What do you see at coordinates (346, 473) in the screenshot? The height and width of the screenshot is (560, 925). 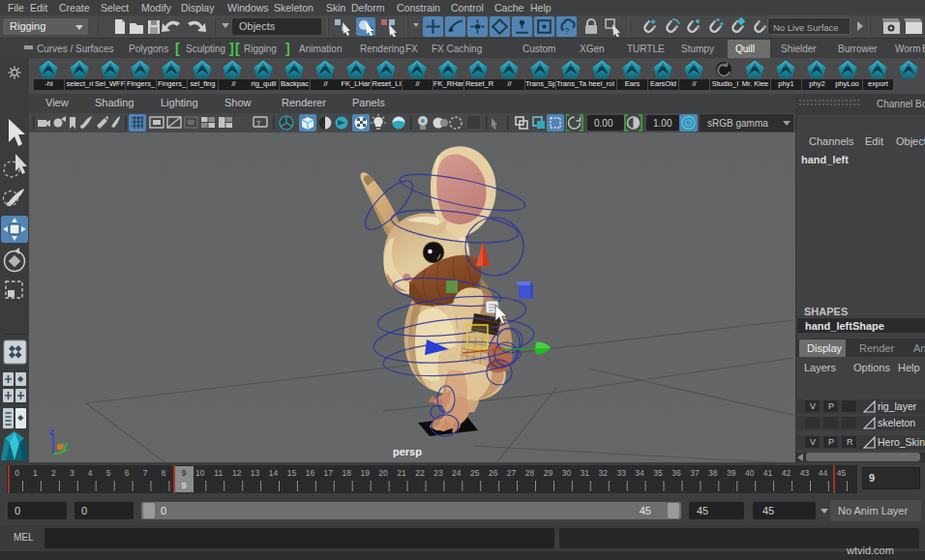 I see `svg-text: 18` at bounding box center [346, 473].